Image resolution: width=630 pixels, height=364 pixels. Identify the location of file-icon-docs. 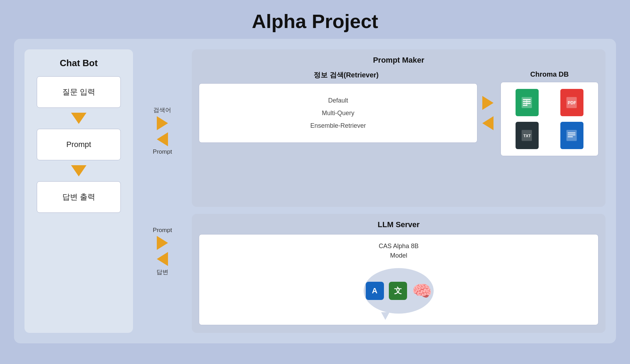
(572, 135).